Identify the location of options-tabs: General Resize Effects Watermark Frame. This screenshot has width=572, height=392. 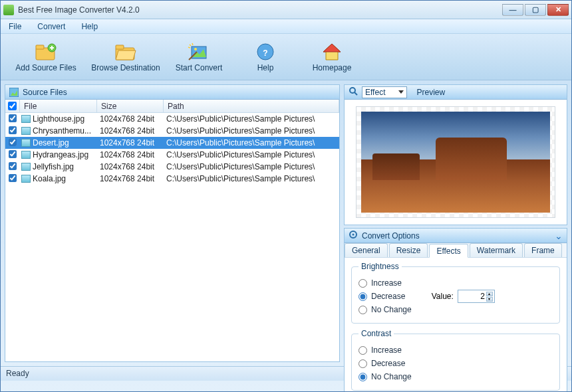
(456, 250).